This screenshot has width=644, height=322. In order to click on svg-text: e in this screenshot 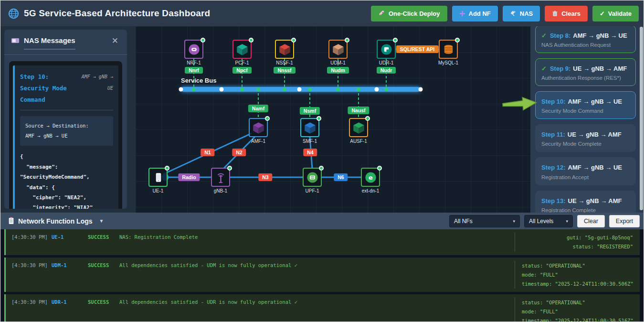, I will do `click(370, 178)`.